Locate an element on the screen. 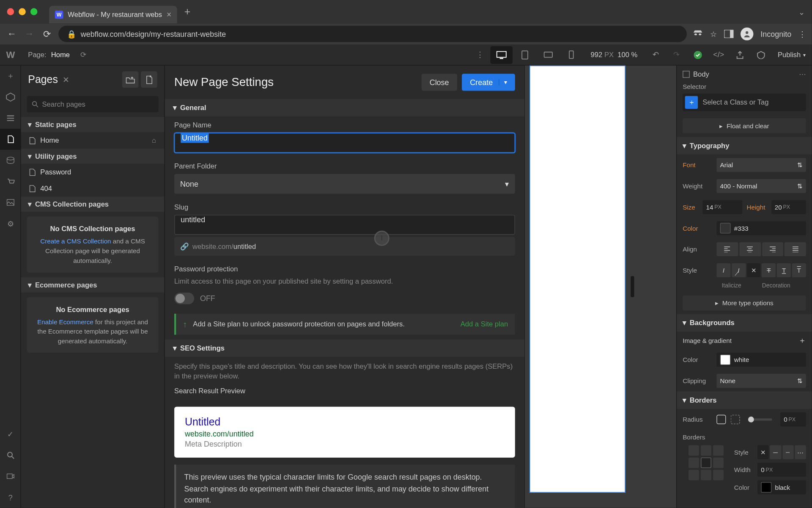 Image resolution: width=812 pixels, height=508 pixels. publish-button: Publish▾ is located at coordinates (792, 55).